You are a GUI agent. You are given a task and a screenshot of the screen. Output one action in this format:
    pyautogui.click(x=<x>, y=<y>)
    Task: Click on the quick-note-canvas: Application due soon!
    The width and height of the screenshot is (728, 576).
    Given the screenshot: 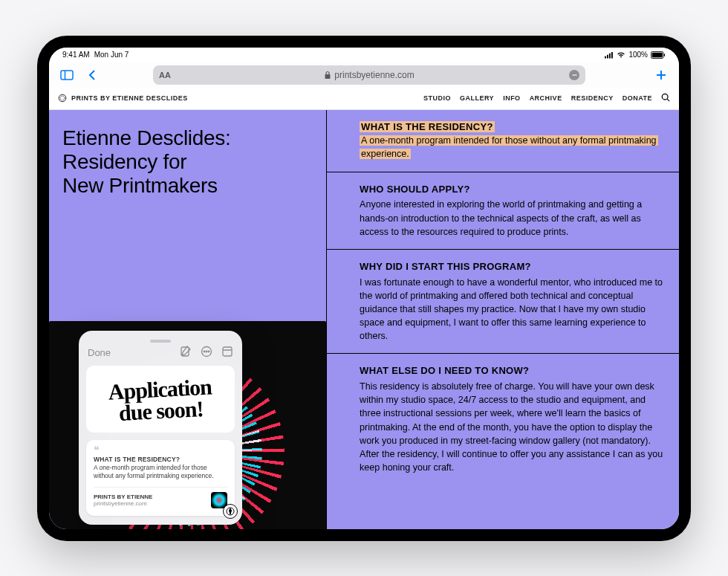 What is the action you would take?
    pyautogui.click(x=160, y=399)
    